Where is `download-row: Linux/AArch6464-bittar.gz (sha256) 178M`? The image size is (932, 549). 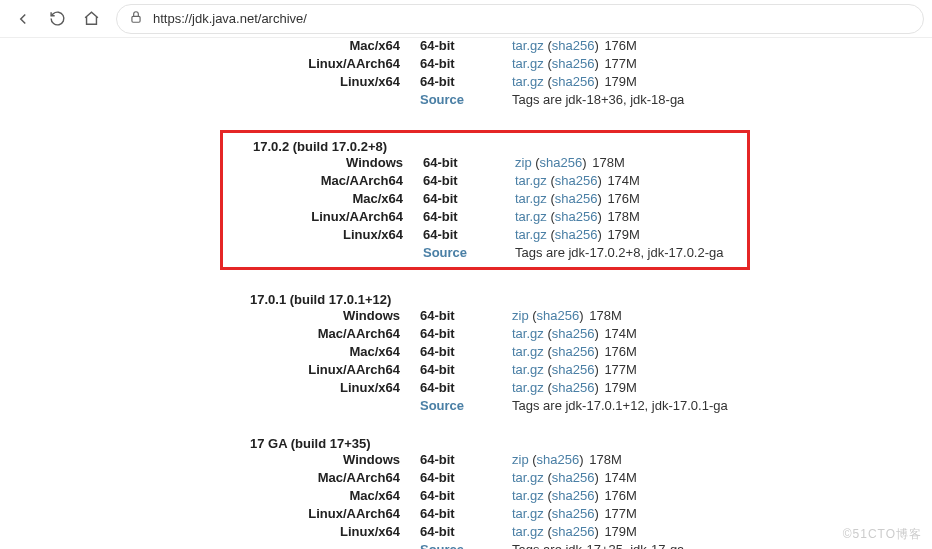
download-row: Linux/AArch6464-bittar.gz (sha256) 178M is located at coordinates (485, 218).